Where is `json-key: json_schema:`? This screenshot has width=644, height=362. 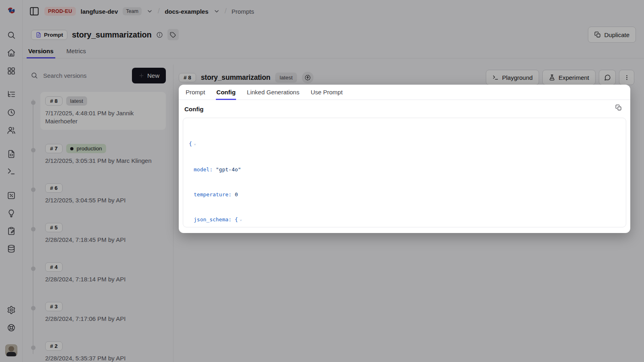 json-key: json_schema: is located at coordinates (214, 219).